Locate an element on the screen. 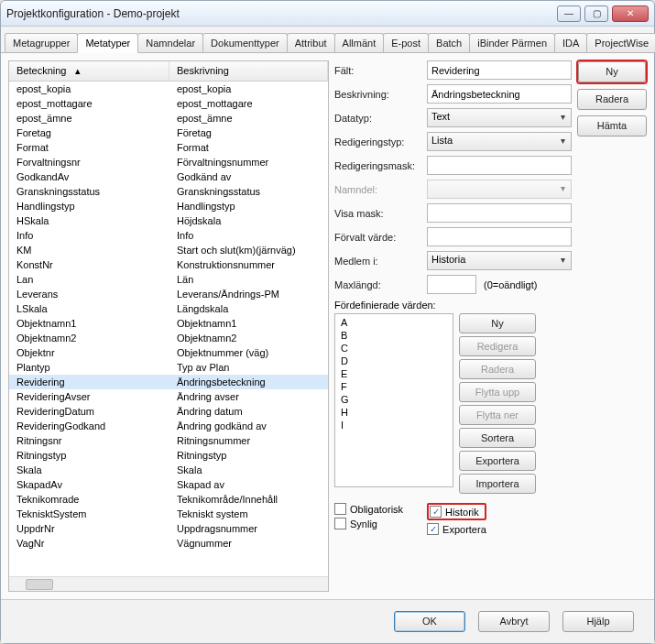 Image resolution: width=655 pixels, height=644 pixels. cell-beskrivning: Längdskala is located at coordinates (249, 309).